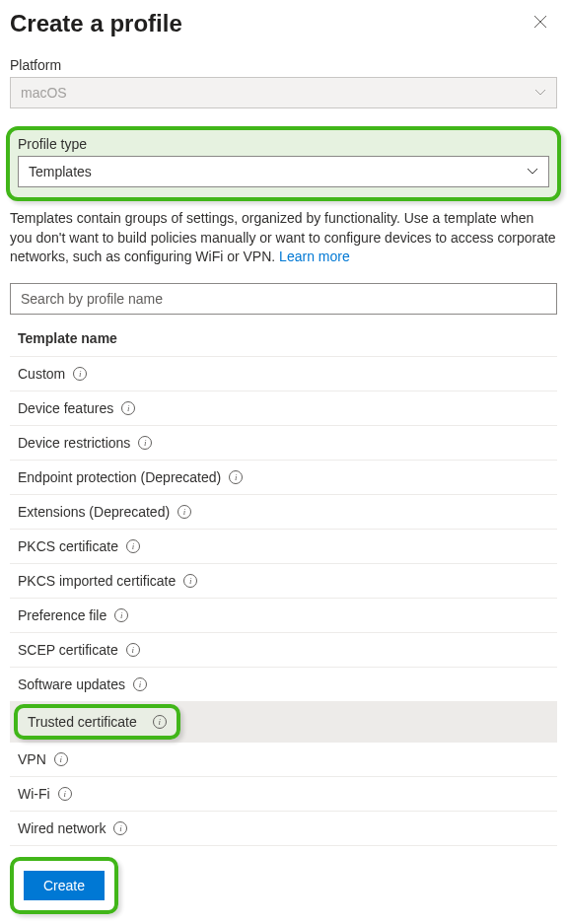 Image resolution: width=567 pixels, height=924 pixels. What do you see at coordinates (540, 22) in the screenshot?
I see `close-icon` at bounding box center [540, 22].